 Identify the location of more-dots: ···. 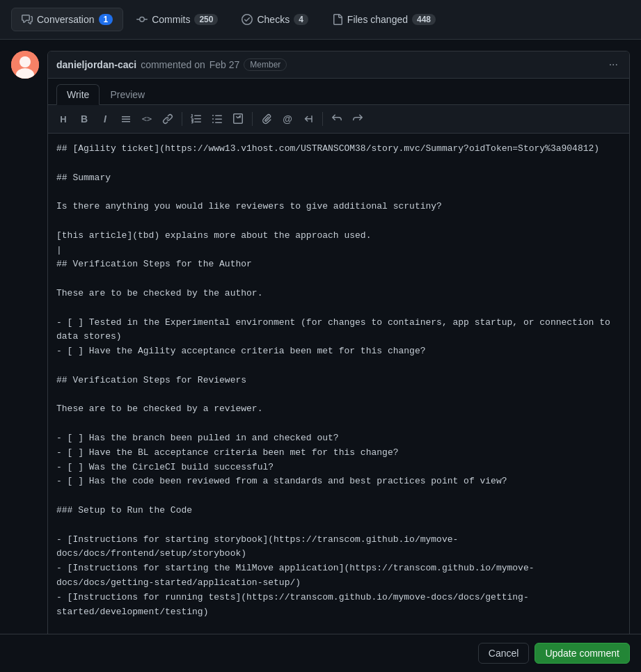
(614, 65).